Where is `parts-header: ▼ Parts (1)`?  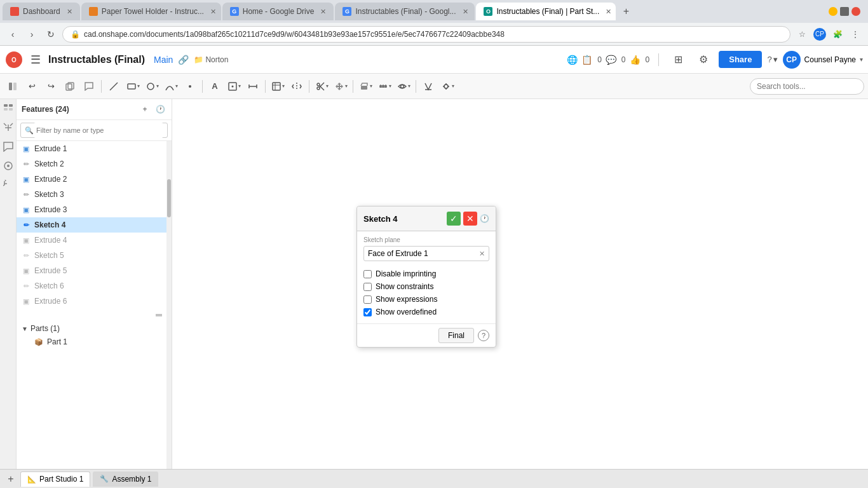 parts-header: ▼ Parts (1) is located at coordinates (92, 329).